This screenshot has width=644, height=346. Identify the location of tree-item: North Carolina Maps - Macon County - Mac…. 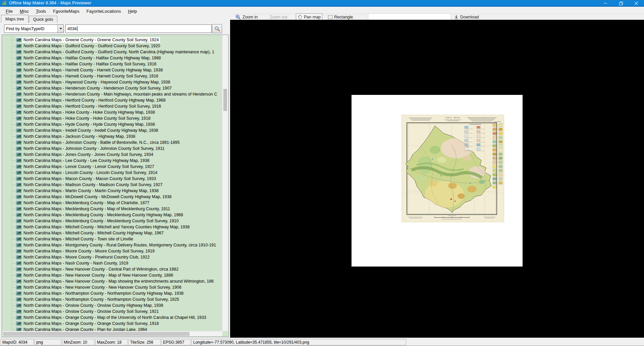
(112, 179).